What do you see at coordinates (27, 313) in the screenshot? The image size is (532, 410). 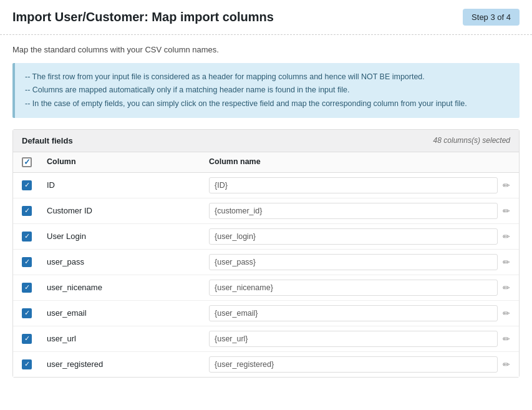 I see `row-checkbox-user-email: ✓` at bounding box center [27, 313].